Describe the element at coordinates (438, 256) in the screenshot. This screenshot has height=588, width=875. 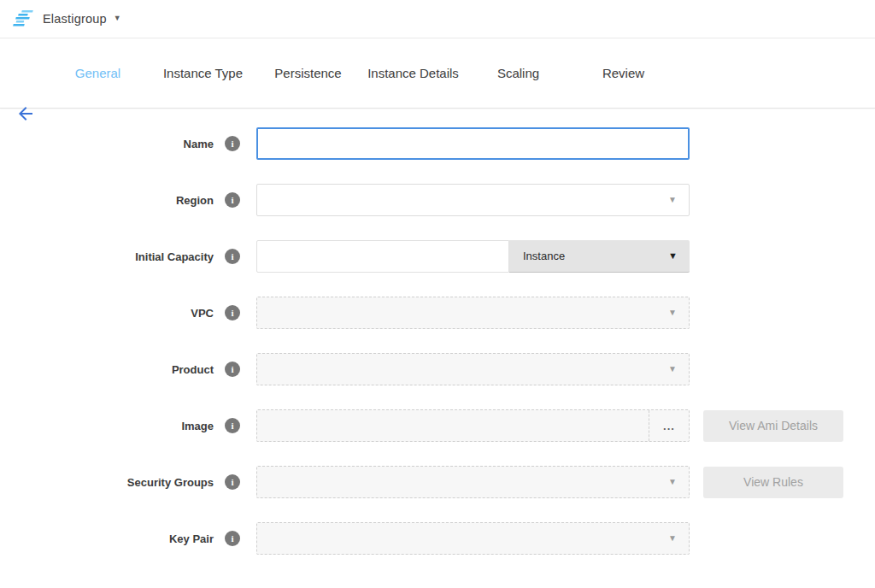
I see `form-row-initial-capacity: Initial Capacity i Instance ▼` at that location.